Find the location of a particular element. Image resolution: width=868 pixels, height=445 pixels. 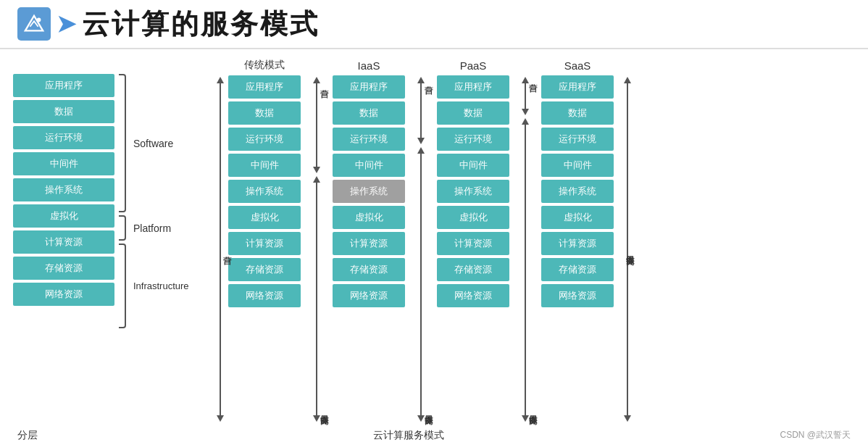

footer-left: 分层 is located at coordinates (28, 436).